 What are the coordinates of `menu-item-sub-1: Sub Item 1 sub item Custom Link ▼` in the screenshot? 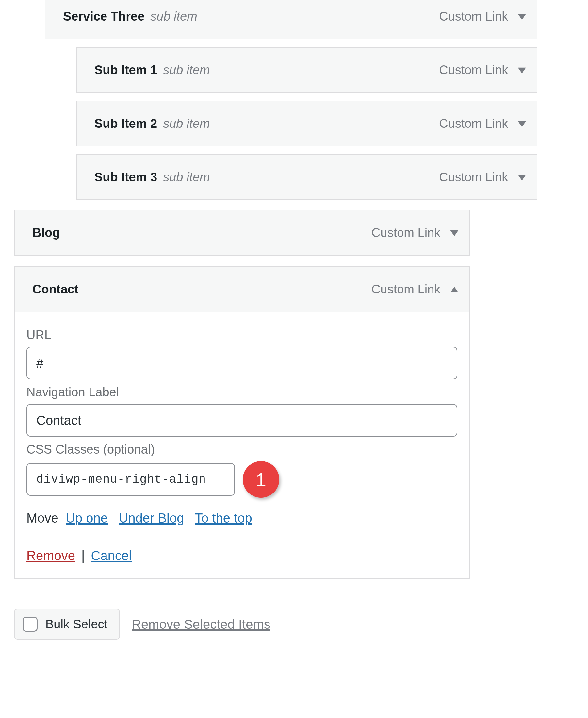 It's located at (307, 70).